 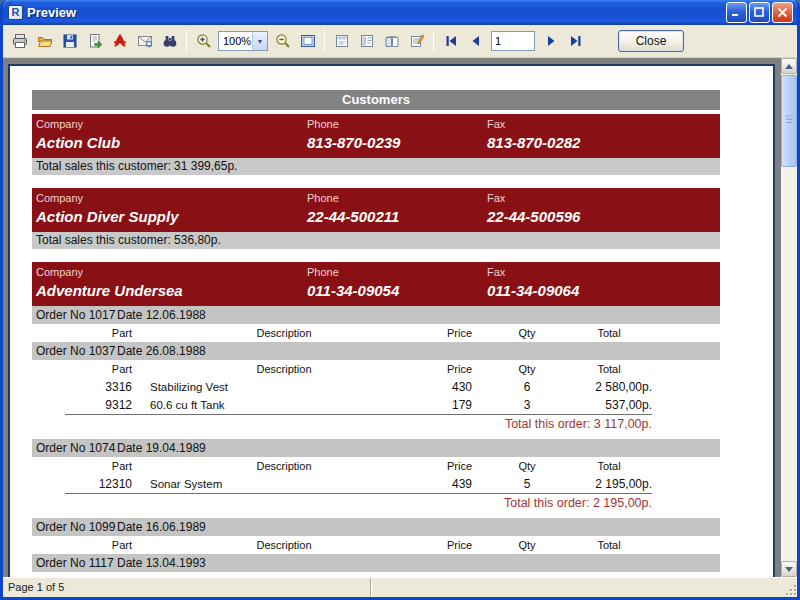 What do you see at coordinates (376, 351) in the screenshot?
I see `order-bar: Order No 1037Date 26.08.1988` at bounding box center [376, 351].